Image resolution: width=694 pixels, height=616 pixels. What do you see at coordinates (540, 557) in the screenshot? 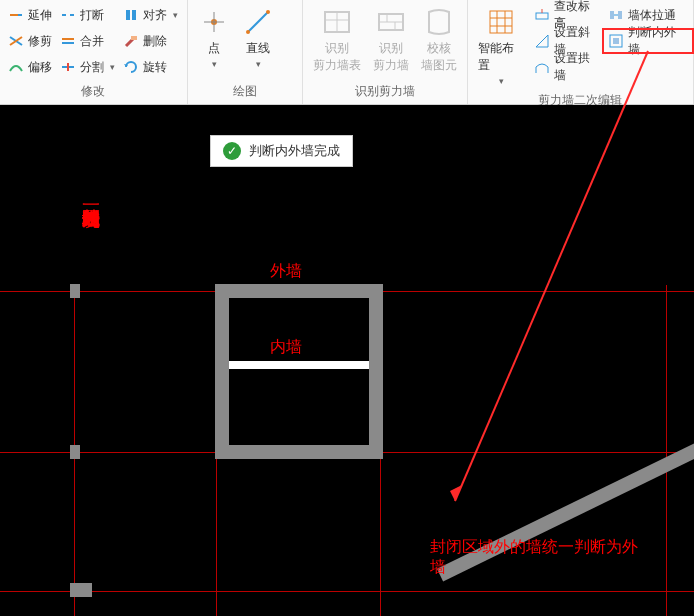
I see `horizontal-annotation: 封闭区域外的墙统一判断为外墙` at bounding box center [540, 557].